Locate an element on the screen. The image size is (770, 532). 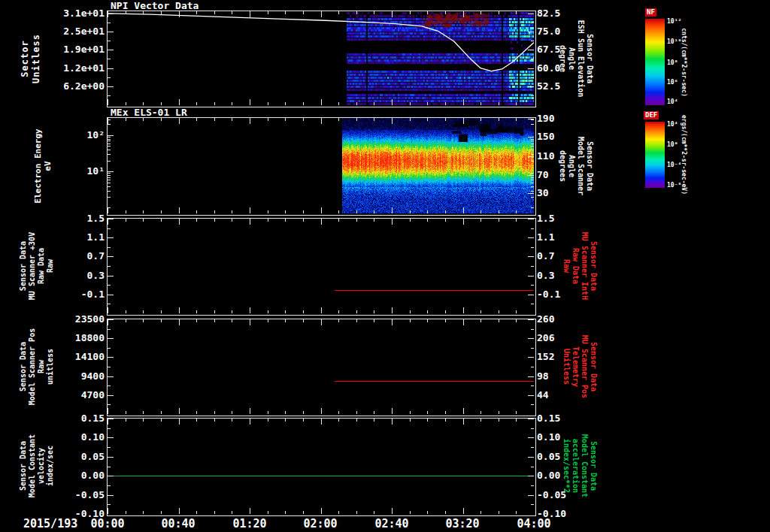
y-tick-label-right: 98 is located at coordinates (543, 376).